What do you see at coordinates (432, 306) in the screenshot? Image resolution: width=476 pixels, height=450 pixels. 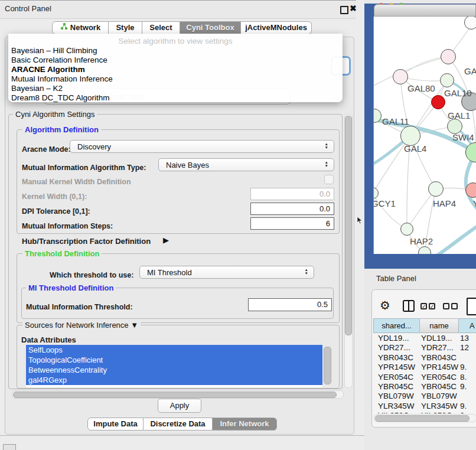 I see `select-all-columns-icon2: ✓` at bounding box center [432, 306].